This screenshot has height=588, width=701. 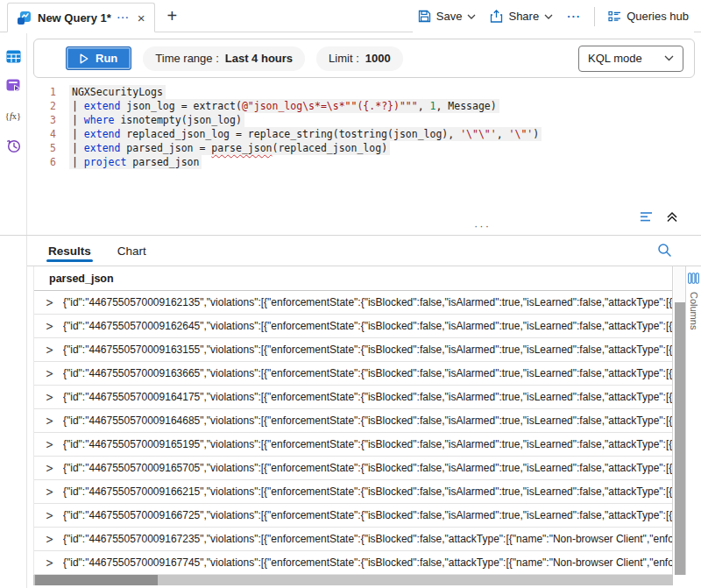 I want to click on vertical-scrollbar-thumb, so click(x=680, y=438).